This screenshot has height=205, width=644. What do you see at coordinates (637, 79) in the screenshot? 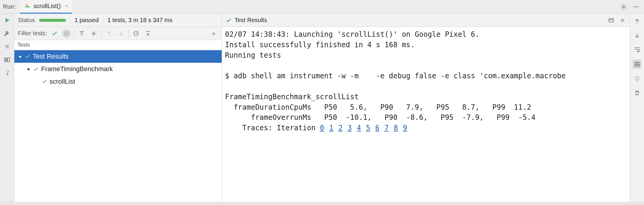
I see `print-icon` at bounding box center [637, 79].